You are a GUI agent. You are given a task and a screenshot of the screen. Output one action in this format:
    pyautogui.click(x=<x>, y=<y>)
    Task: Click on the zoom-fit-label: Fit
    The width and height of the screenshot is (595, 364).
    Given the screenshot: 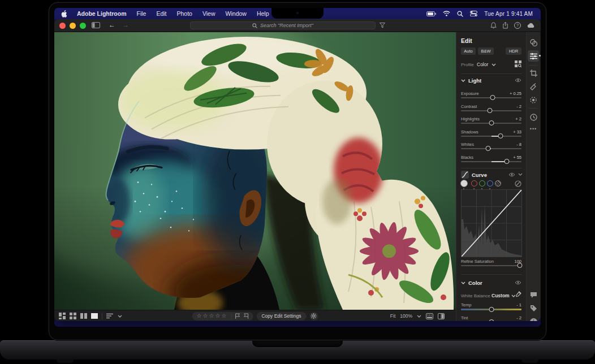 What is the action you would take?
    pyautogui.click(x=393, y=316)
    